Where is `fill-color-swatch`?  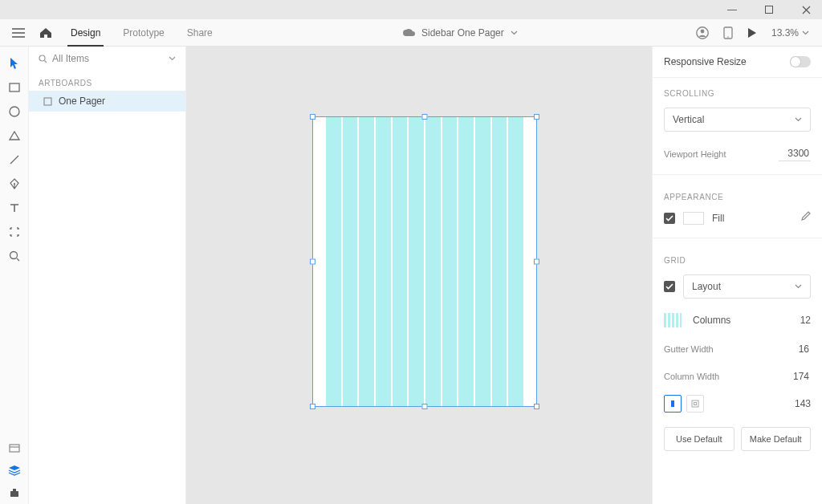
fill-color-swatch is located at coordinates (694, 218).